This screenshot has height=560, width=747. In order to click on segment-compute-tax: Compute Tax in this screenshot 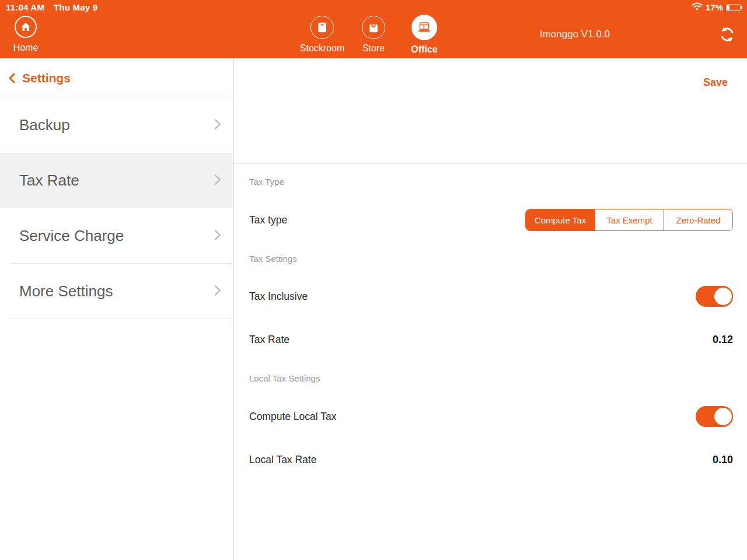, I will do `click(560, 220)`.